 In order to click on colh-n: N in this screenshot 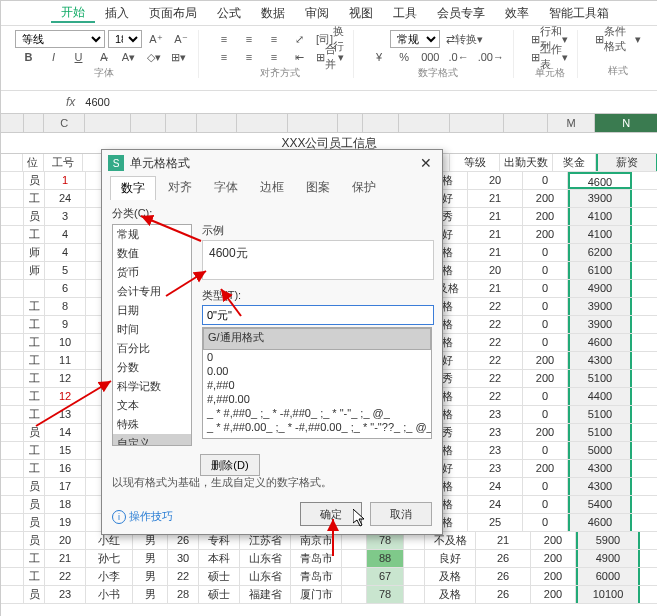, I will do `click(626, 123)`.